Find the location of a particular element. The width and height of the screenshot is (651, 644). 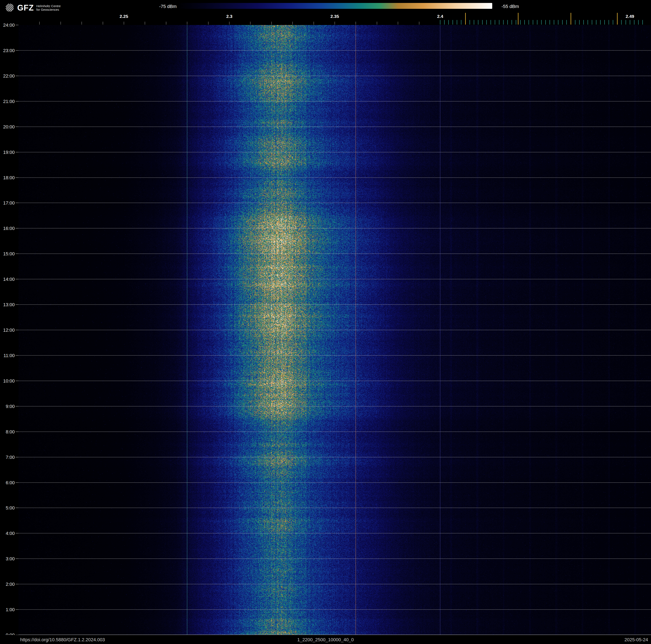

time-tick-label: 12:00 is located at coordinates (7, 330).